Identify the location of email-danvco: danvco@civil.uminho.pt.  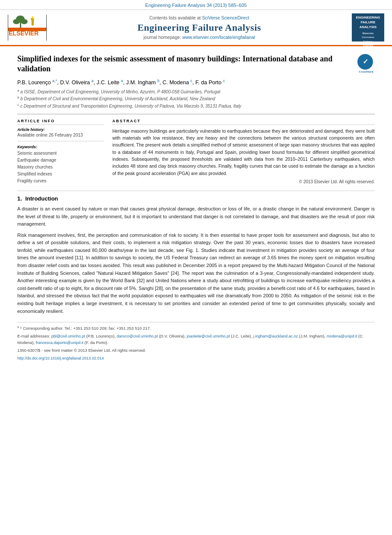
(137, 336).